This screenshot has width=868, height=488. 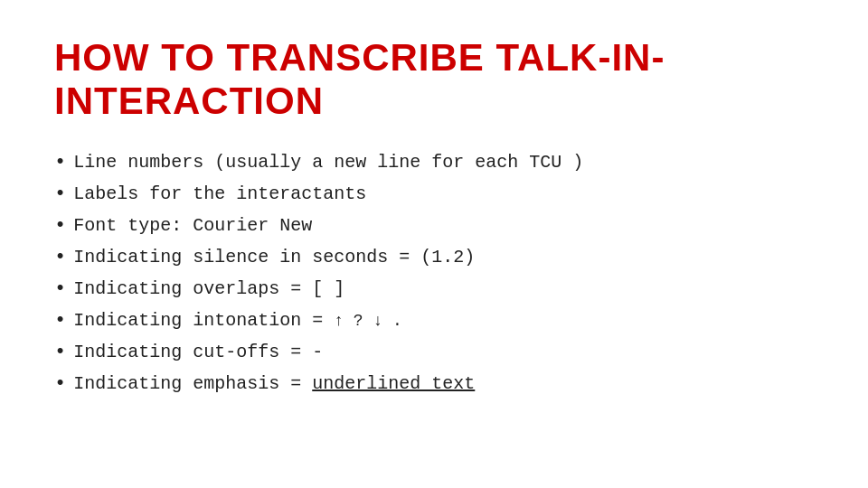 What do you see at coordinates (393, 383) in the screenshot?
I see `emphasis-underlined: underlined text` at bounding box center [393, 383].